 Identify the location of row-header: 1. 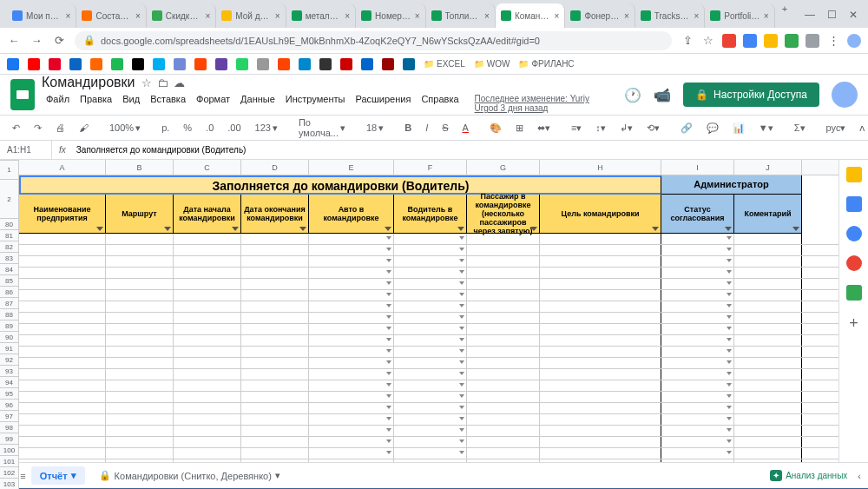
(9, 170).